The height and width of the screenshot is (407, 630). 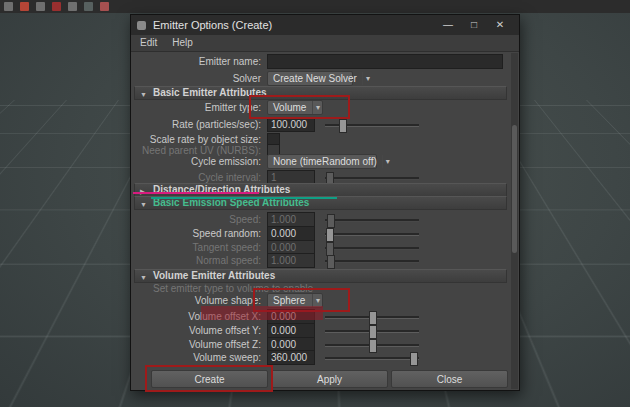 I want to click on speed-label: Speed:, so click(x=198, y=220).